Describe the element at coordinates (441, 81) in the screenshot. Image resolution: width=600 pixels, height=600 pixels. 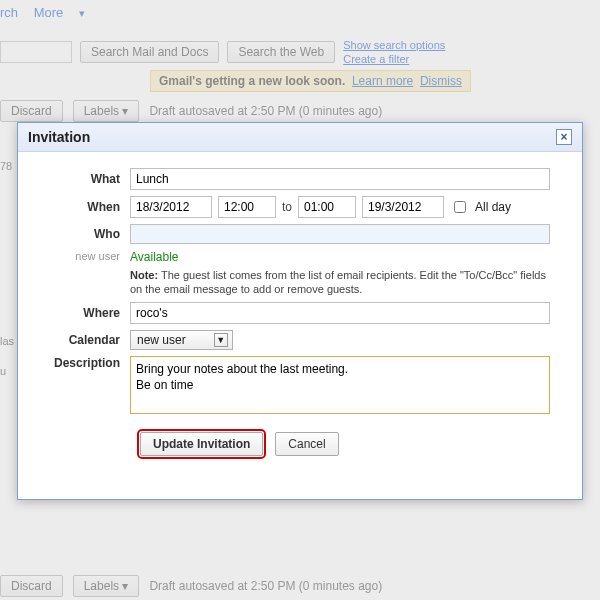
I see `banner-dismiss-link: Dismiss` at that location.